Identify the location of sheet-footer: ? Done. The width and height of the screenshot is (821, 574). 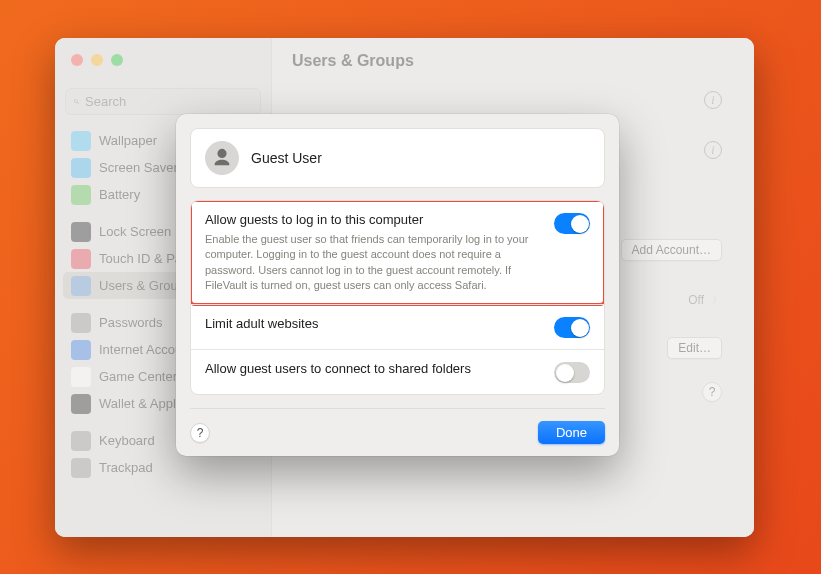
(398, 426).